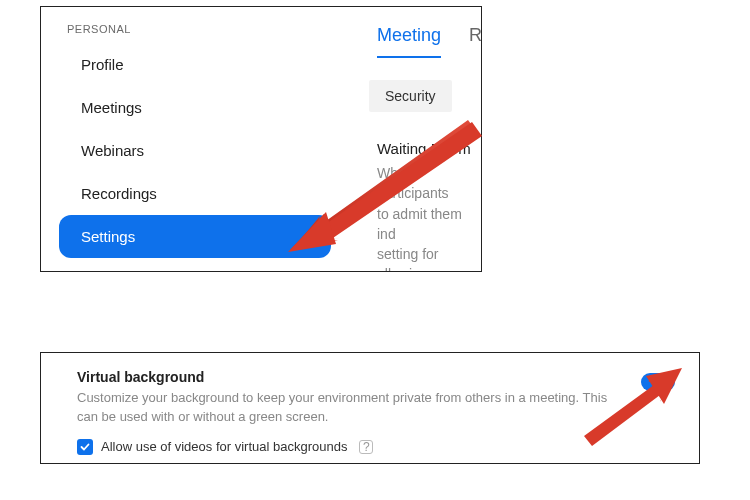  What do you see at coordinates (415, 139) in the screenshot?
I see `settings-content: Meeting Re Security Waiting Room When pa…` at bounding box center [415, 139].